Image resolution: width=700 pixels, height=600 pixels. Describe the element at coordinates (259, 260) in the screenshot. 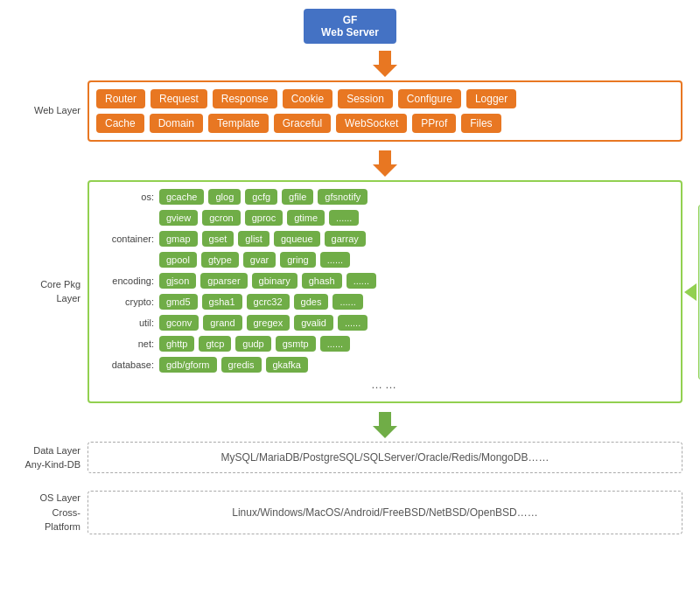

I see `btn-gvar: gvar` at that location.